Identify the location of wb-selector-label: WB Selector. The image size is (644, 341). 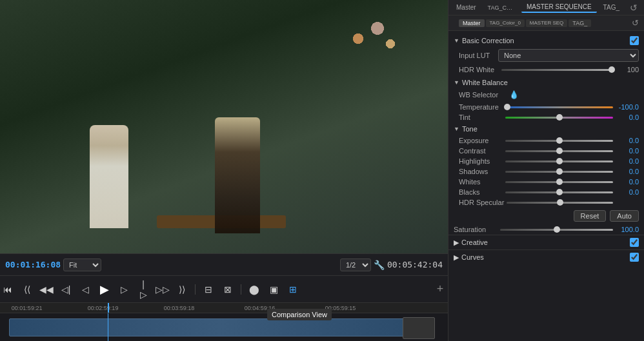
(482, 95).